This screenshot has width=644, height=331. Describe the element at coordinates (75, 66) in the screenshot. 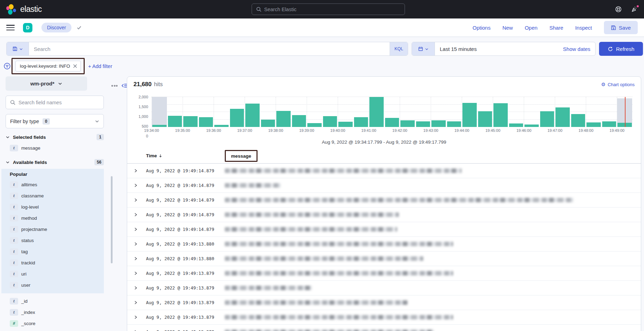

I see `close-icon` at that location.